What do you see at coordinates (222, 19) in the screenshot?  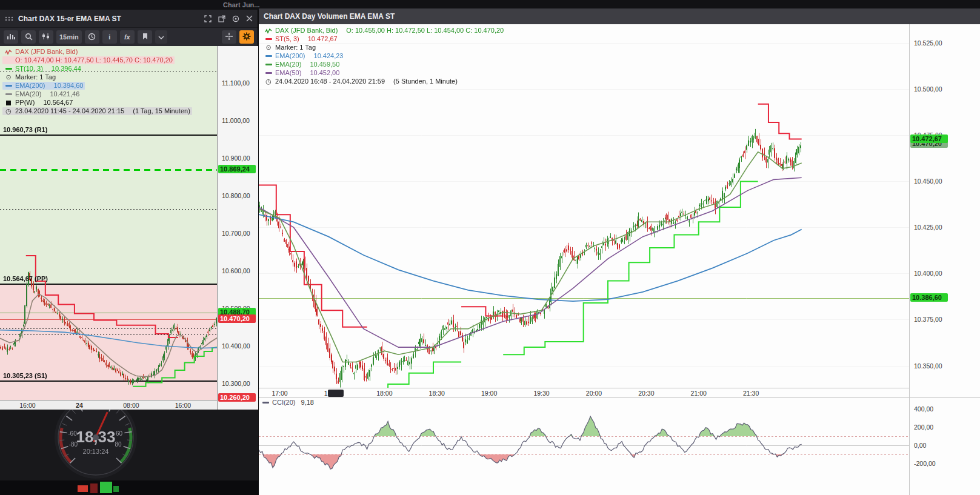 I see `popout-icon` at bounding box center [222, 19].